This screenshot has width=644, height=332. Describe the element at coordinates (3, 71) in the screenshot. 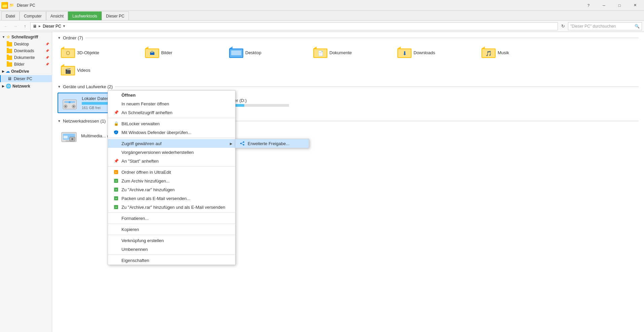

I see `chevron-right-icon: ▶` at that location.